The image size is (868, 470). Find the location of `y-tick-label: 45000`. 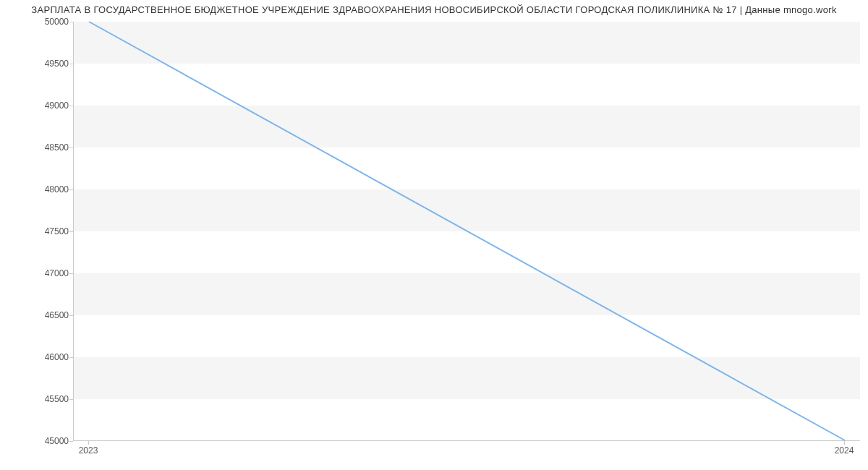

y-tick-label: 45000 is located at coordinates (47, 441).